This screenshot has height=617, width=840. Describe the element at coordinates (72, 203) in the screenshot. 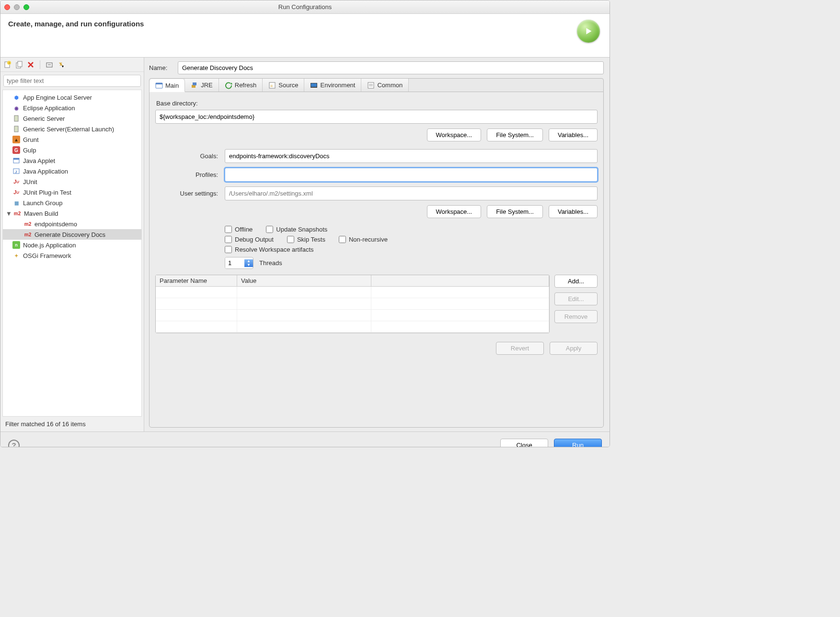

I see `tree-item: ▦Launch Group` at that location.